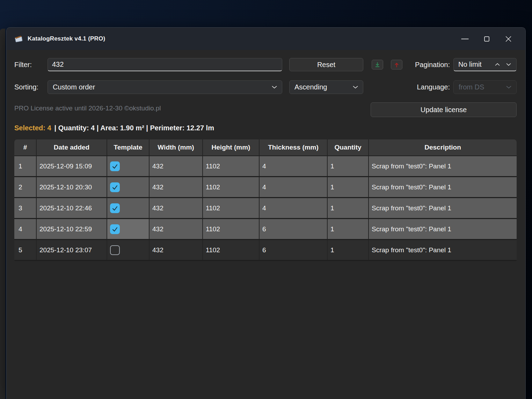  Describe the element at coordinates (417, 87) in the screenshot. I see `language-label: Language:` at that location.